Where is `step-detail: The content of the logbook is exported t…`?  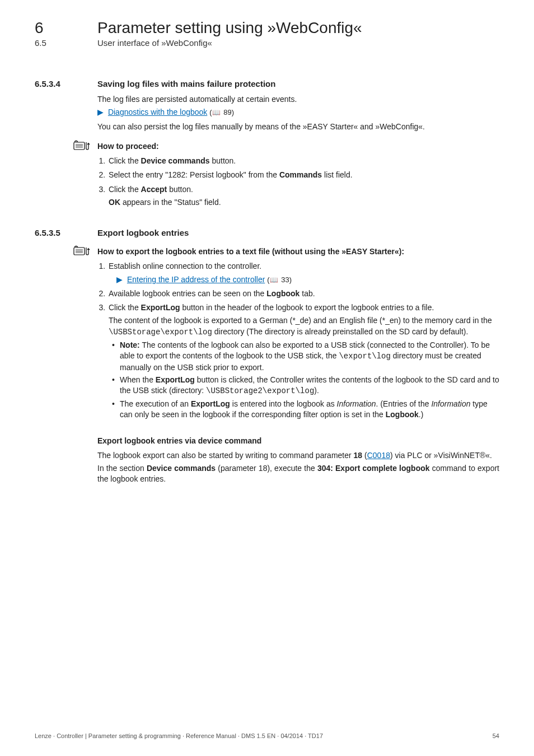 step-detail: The content of the logbook is exported t… is located at coordinates (304, 326).